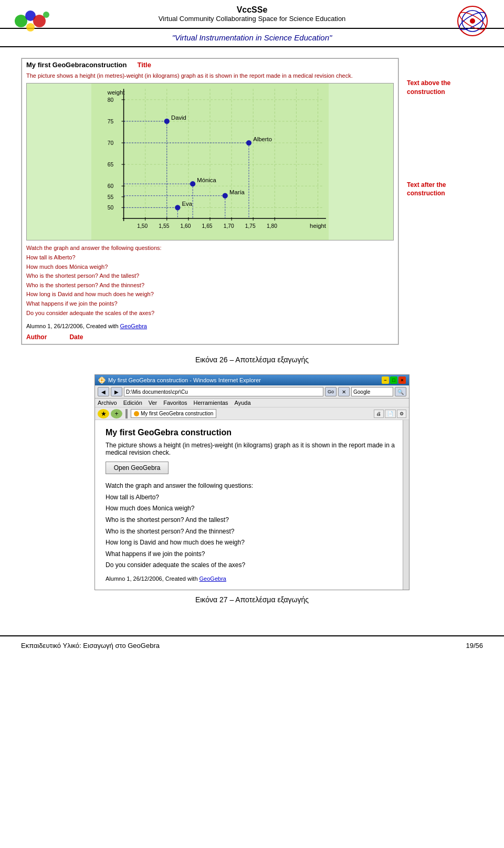 The height and width of the screenshot is (848, 504). Describe the element at coordinates (210, 276) in the screenshot. I see `question-3: Who is the shortest person? And the tall…` at that location.